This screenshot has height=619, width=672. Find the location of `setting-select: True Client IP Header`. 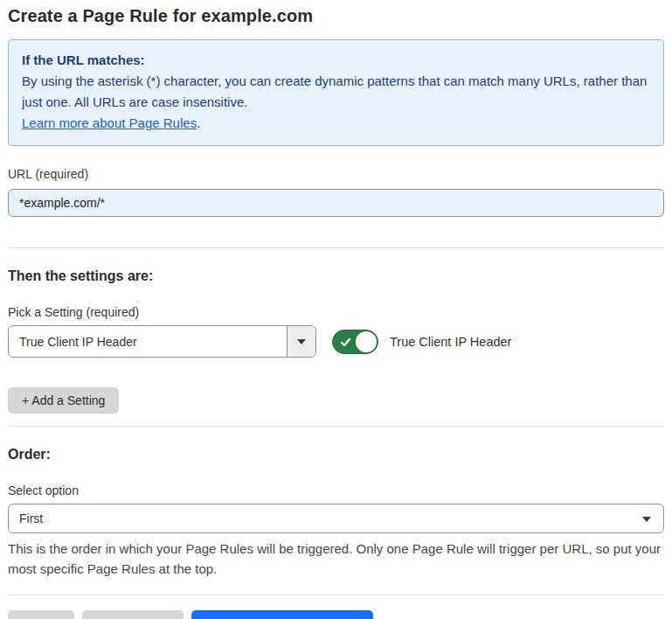

setting-select: True Client IP Header is located at coordinates (163, 341).